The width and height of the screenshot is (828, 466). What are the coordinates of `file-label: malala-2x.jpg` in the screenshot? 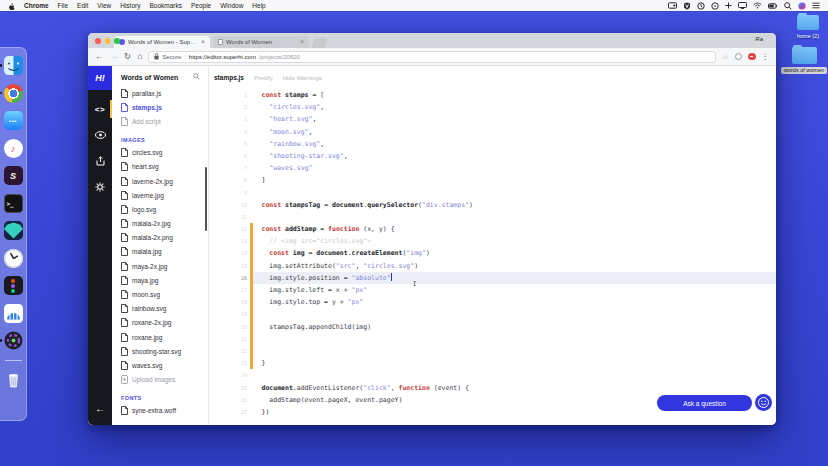 It's located at (152, 224).